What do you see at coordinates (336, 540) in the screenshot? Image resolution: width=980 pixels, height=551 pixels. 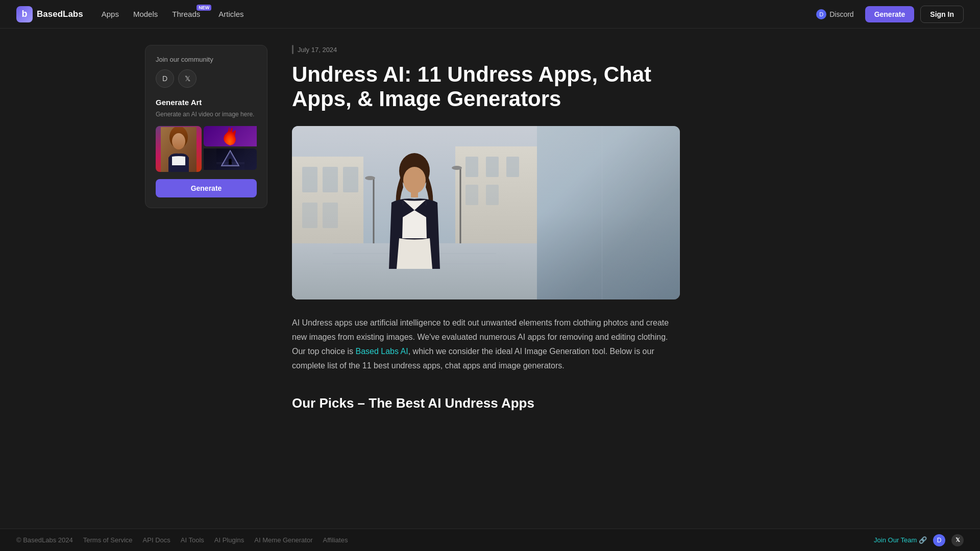 I see `footer-link-affiliates: Affiliates` at bounding box center [336, 540].